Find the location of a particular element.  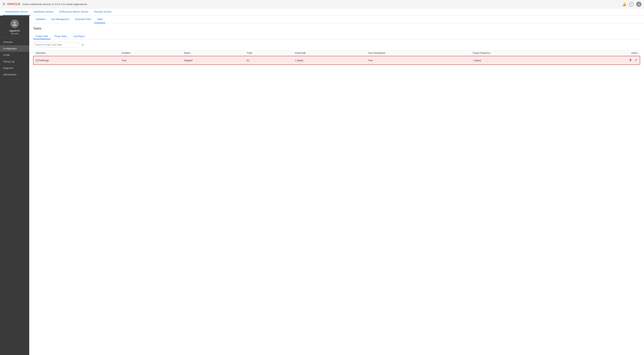

cell-use-checkpoints: True is located at coordinates (418, 60).